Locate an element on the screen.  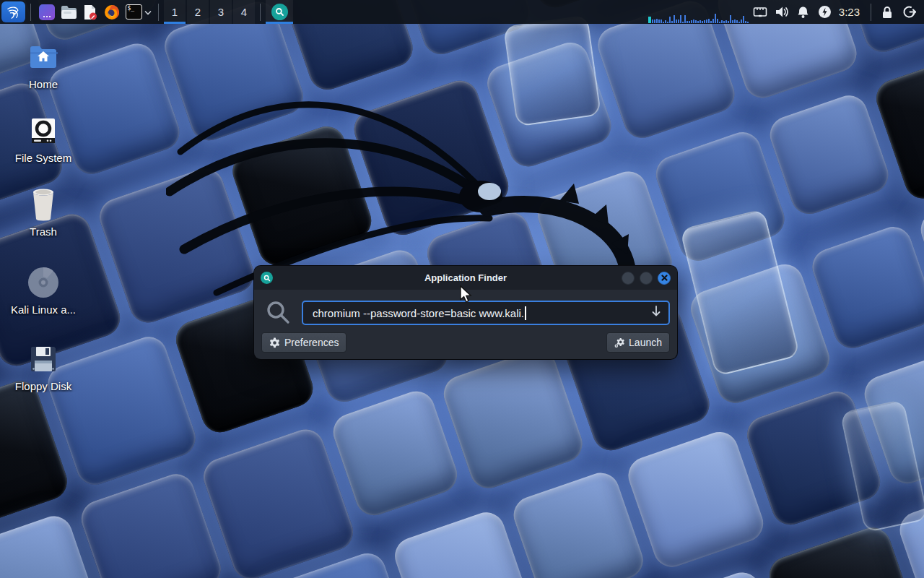
workspace-button-2: 2 is located at coordinates (198, 12).